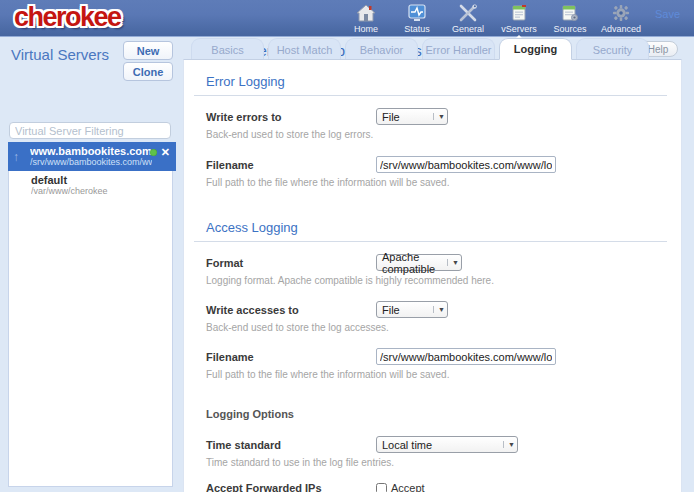 The image size is (694, 492). What do you see at coordinates (90, 61) in the screenshot?
I see `sidebar-header: Virtual Servers New Clone` at bounding box center [90, 61].